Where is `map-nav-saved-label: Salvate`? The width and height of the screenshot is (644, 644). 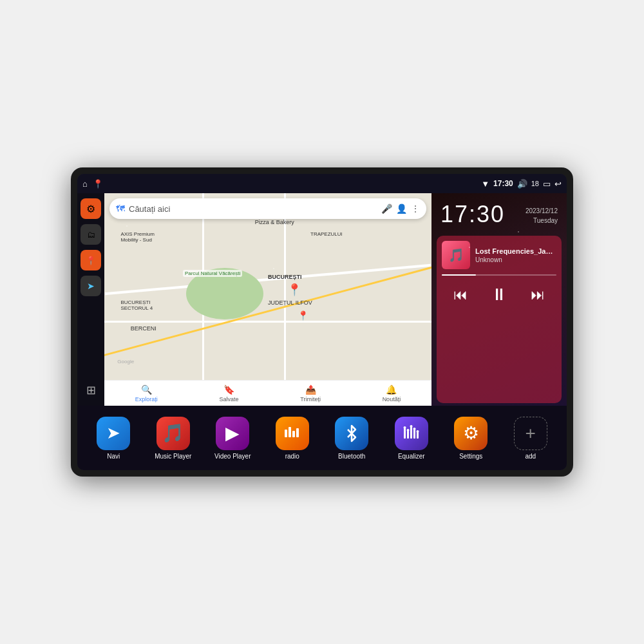 map-nav-saved-label: Salvate is located at coordinates (229, 399).